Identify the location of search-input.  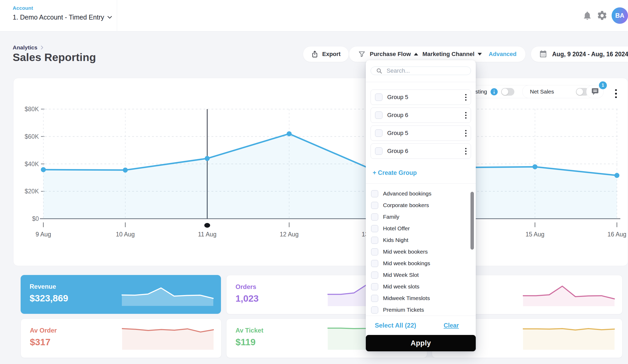
(426, 71).